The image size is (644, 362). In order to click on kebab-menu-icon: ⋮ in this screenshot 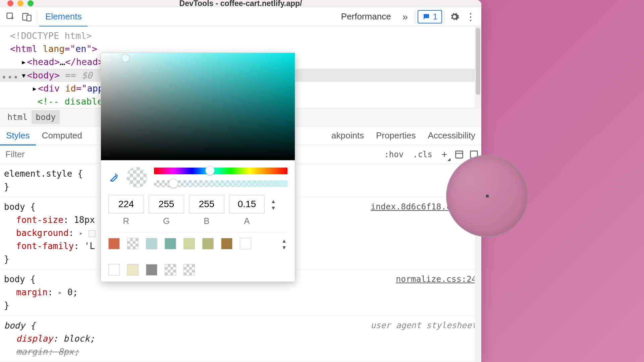, I will do `click(471, 17)`.